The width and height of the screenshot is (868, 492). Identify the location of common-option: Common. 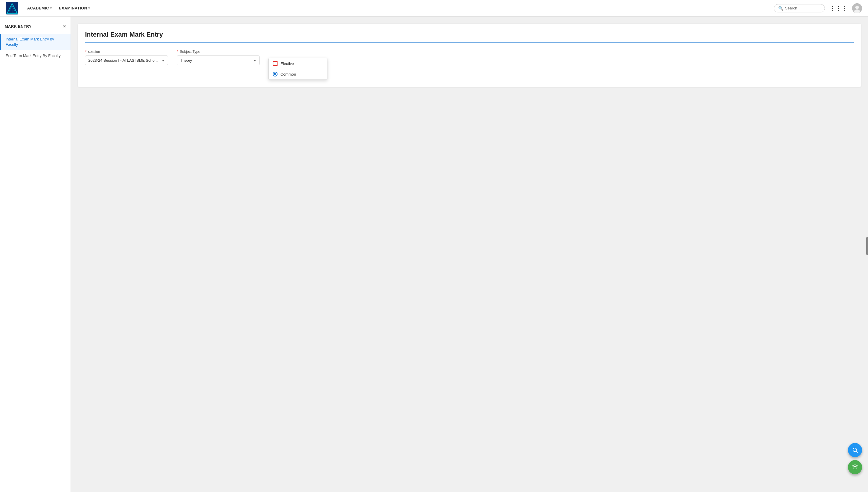
(298, 74).